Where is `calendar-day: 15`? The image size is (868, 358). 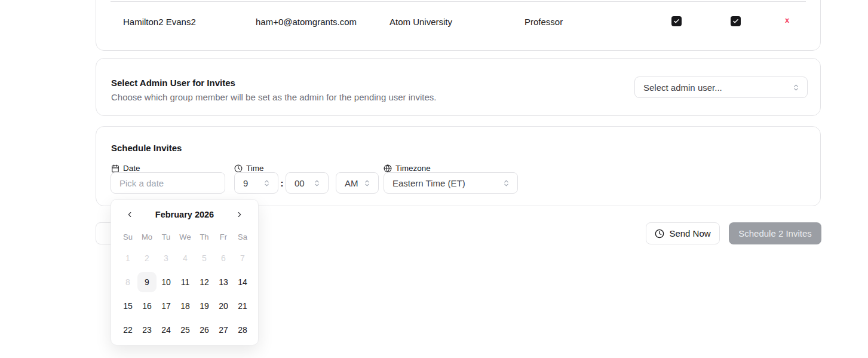 calendar-day: 15 is located at coordinates (128, 306).